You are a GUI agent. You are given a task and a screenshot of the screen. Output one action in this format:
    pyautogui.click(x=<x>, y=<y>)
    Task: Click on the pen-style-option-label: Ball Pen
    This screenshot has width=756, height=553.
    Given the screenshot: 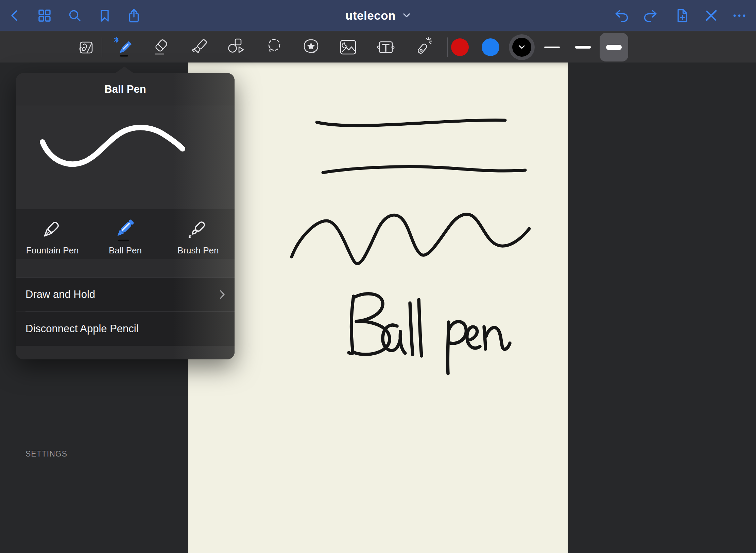 What is the action you would take?
    pyautogui.click(x=125, y=251)
    